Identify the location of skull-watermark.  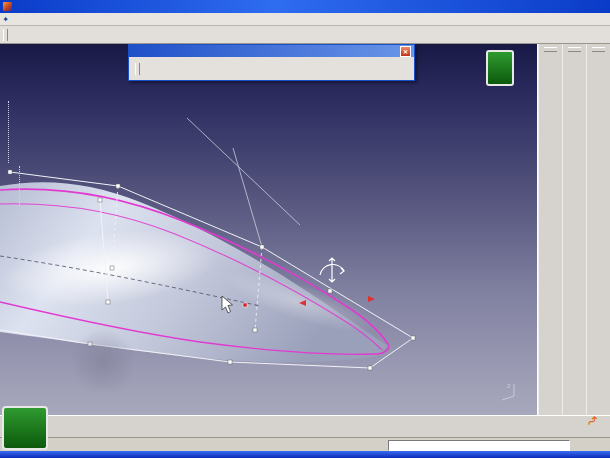
(103, 362).